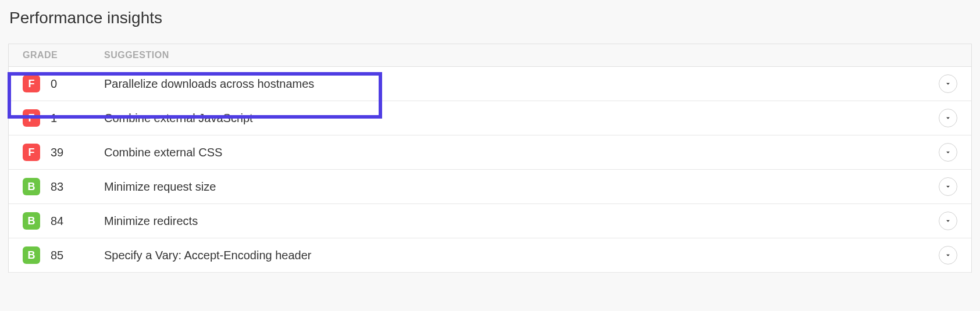  What do you see at coordinates (519, 256) in the screenshot?
I see `suggestion-text: Specify a Vary: Accept-Encoding header` at bounding box center [519, 256].